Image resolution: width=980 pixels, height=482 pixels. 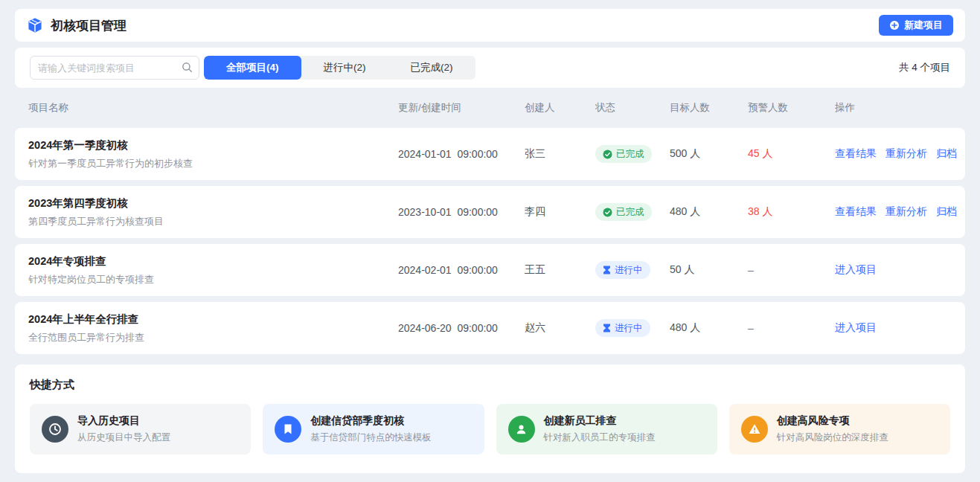 What do you see at coordinates (893, 108) in the screenshot?
I see `col-actions: 操作` at bounding box center [893, 108].